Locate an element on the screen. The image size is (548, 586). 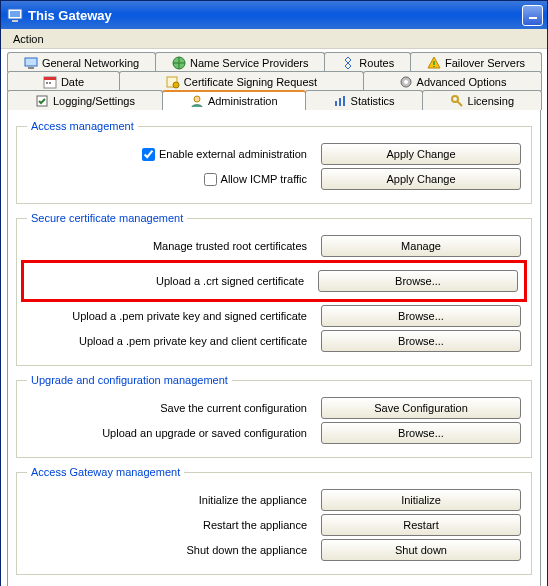
shutdown-button: Shut down is located at coordinates (421, 550).